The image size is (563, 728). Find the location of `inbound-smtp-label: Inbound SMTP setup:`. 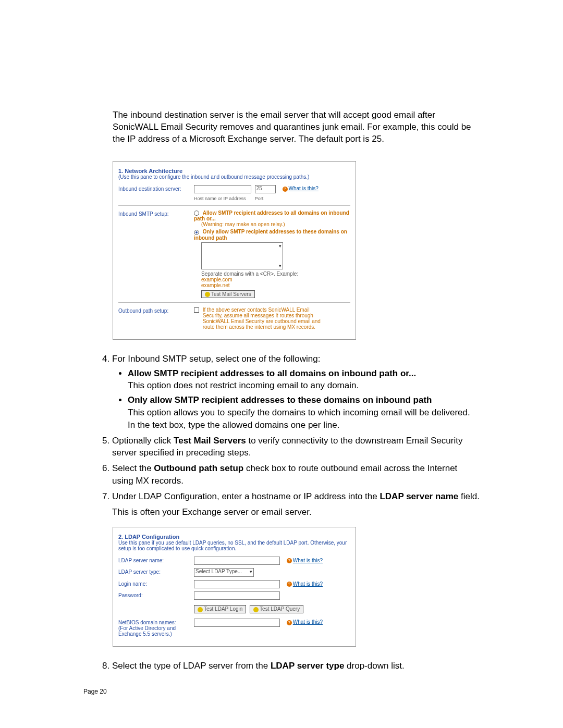

inbound-smtp-label: Inbound SMTP setup: is located at coordinates (156, 214).